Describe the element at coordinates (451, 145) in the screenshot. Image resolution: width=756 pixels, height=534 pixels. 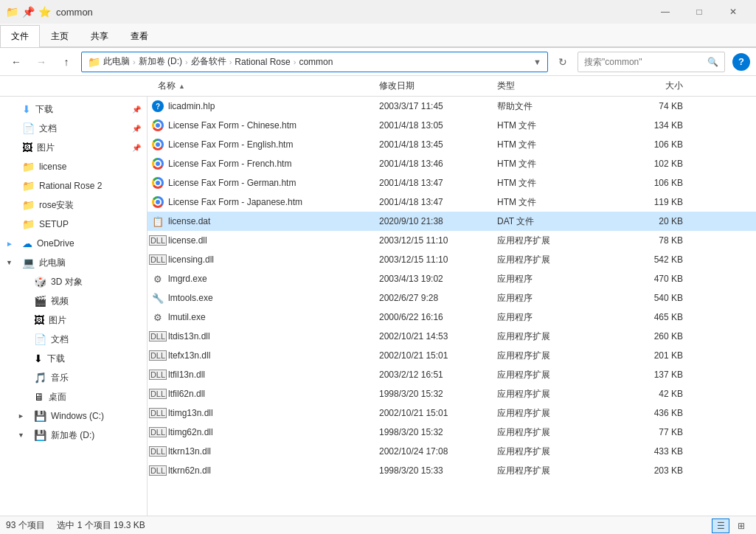
I see `table-row: License Fax Form - English.htm 2001/4/18…` at that location.